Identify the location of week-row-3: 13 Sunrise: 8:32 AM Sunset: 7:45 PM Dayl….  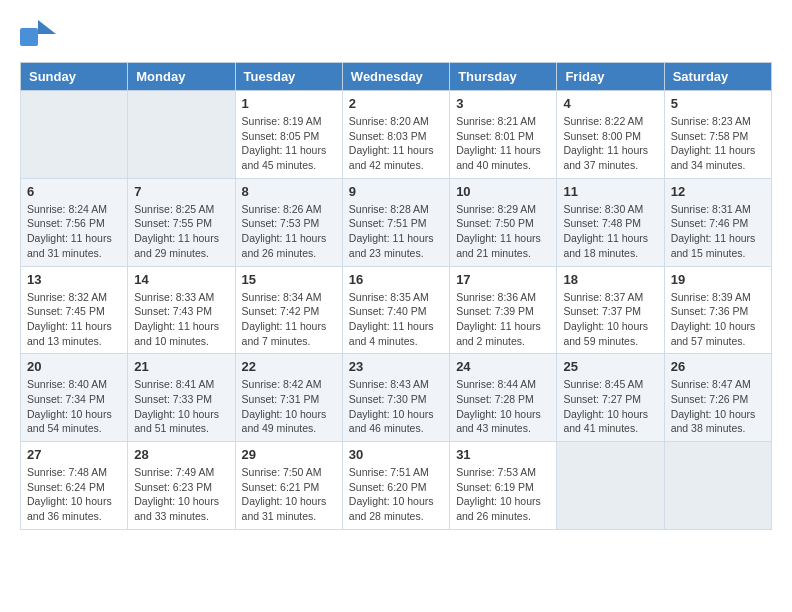
(396, 310).